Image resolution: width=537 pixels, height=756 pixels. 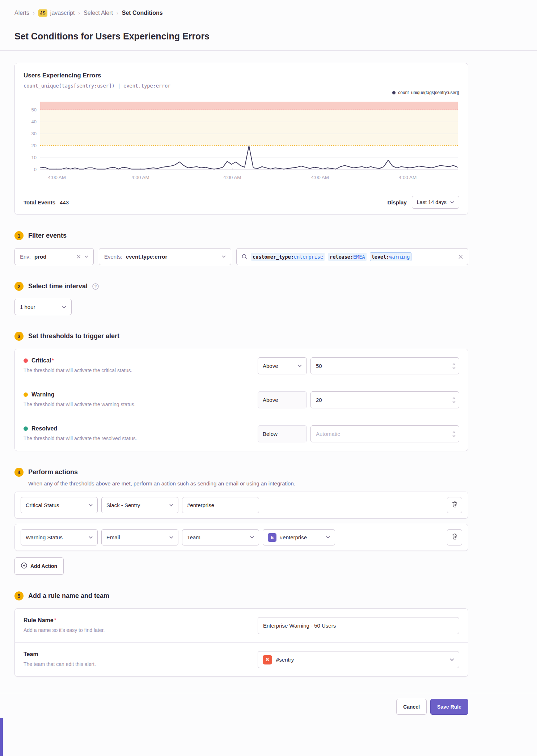 I want to click on section-time-interval: 2 Select time interval ?, so click(x=241, y=286).